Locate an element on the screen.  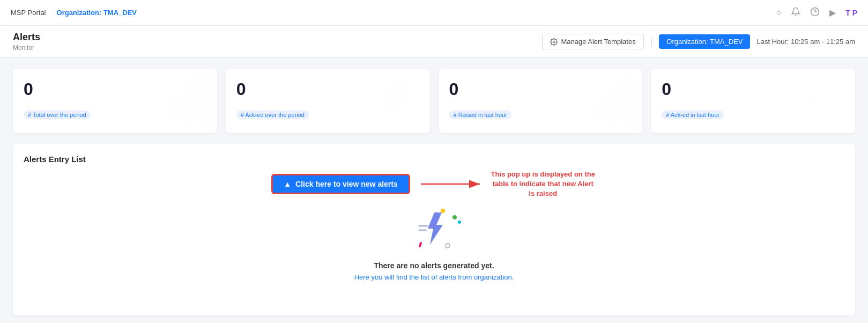
page-header: Alerts Monitor Manage Alert Templates | … is located at coordinates (434, 42).